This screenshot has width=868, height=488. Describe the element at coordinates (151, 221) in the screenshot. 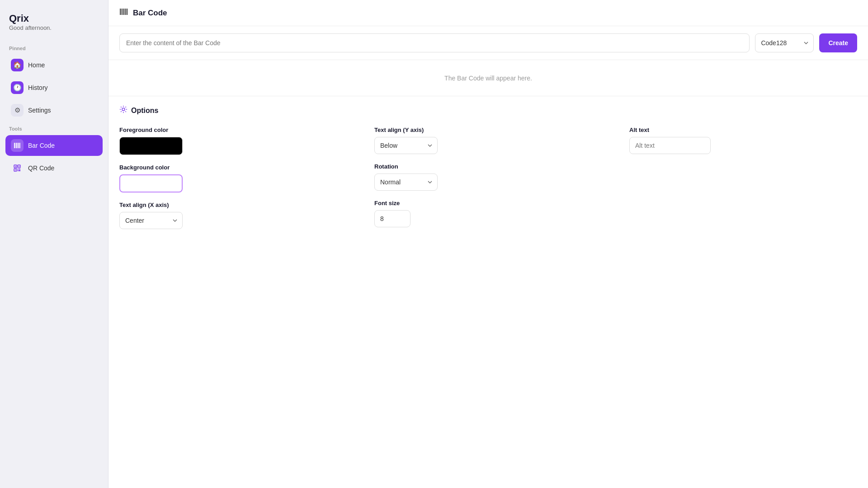

I see `text-align-x-select: Center Left Right` at that location.